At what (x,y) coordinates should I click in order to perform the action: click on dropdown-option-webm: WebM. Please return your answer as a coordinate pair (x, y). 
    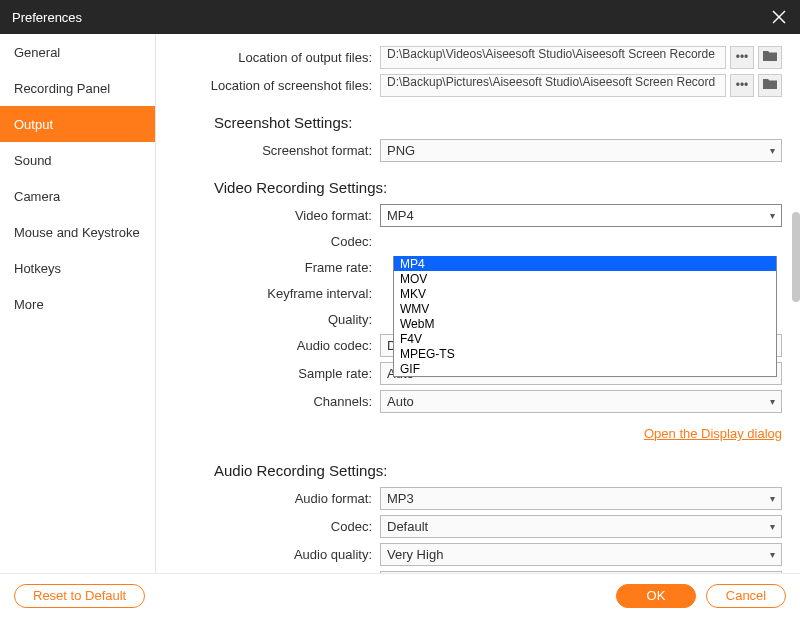
    Looking at the image, I should click on (585, 324).